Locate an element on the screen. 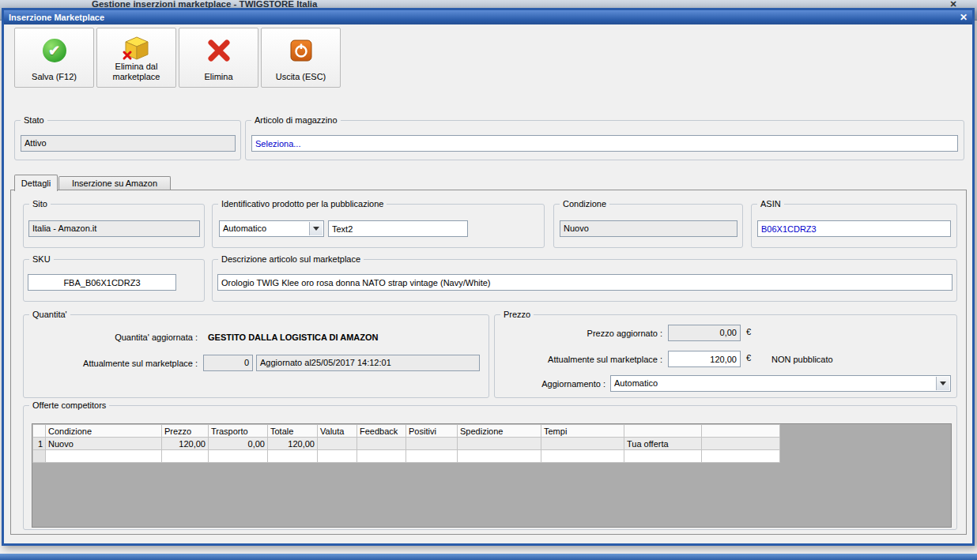  competitors-table: Condizione Prezzo Trasporto Totale Valut… is located at coordinates (406, 444).